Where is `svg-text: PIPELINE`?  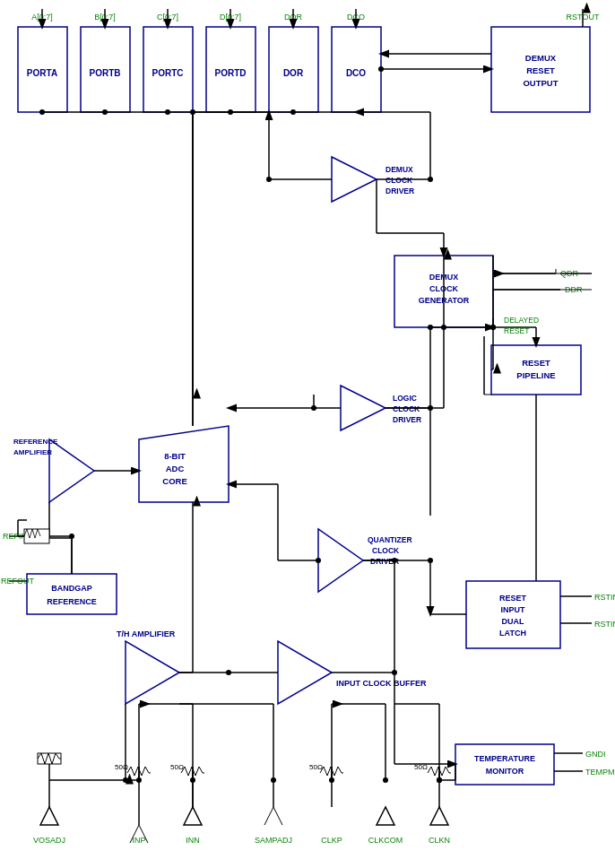
svg-text: PIPELINE is located at coordinates (536, 375).